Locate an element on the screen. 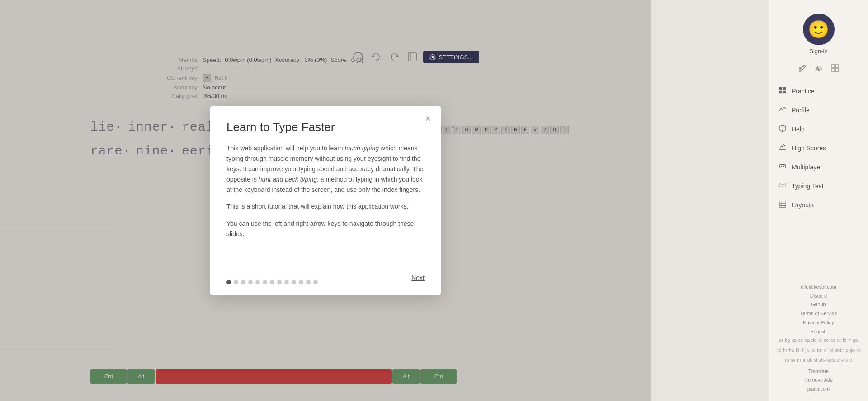 This screenshot has width=868, height=401. sidebar-item-label-typing-test: Typing Test is located at coordinates (807, 186).